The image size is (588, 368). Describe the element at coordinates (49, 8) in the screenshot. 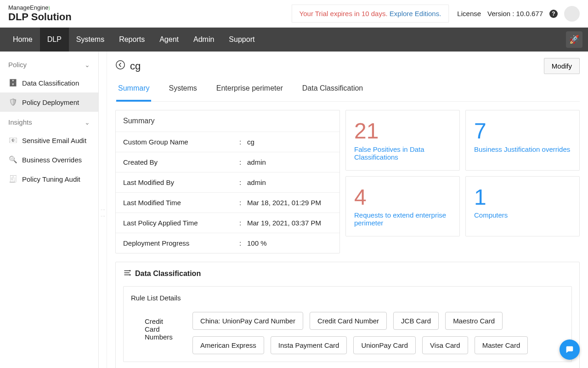

I see `swoosh-icon: )` at that location.